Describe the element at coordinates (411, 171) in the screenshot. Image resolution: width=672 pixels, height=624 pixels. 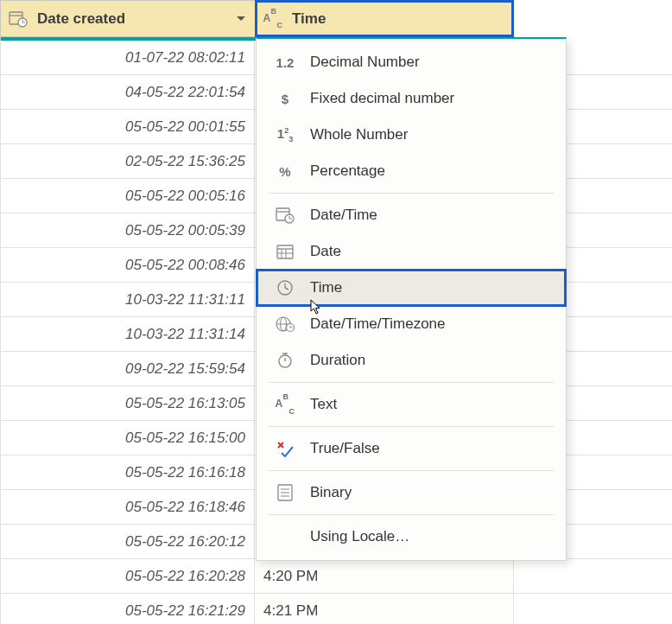
I see `menu-item-percent: %Percentage` at that location.